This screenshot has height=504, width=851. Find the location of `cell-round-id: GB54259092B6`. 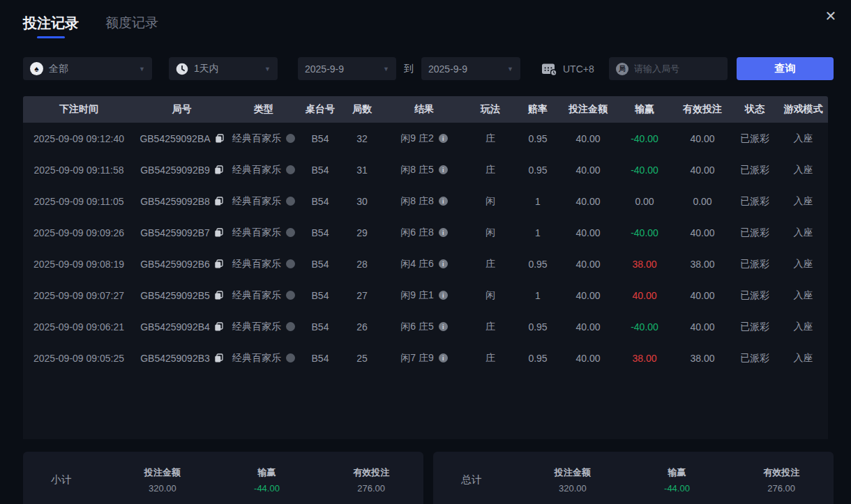

cell-round-id: GB54259092B6 is located at coordinates (181, 264).